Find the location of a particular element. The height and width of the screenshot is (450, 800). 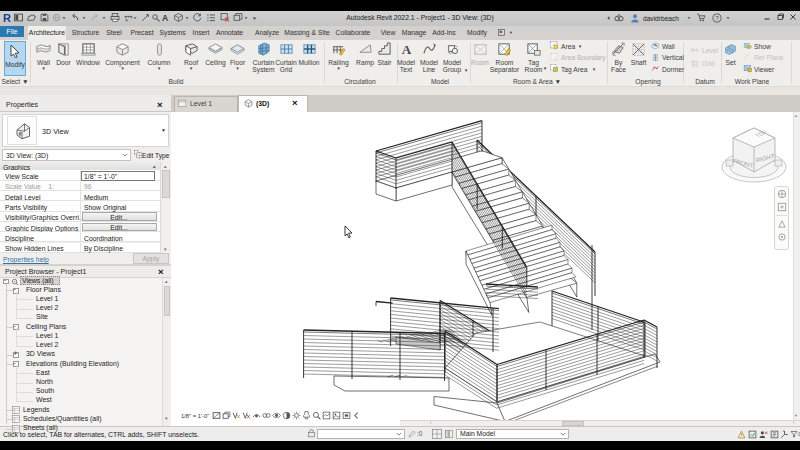

svg-text: A is located at coordinates (406, 50).